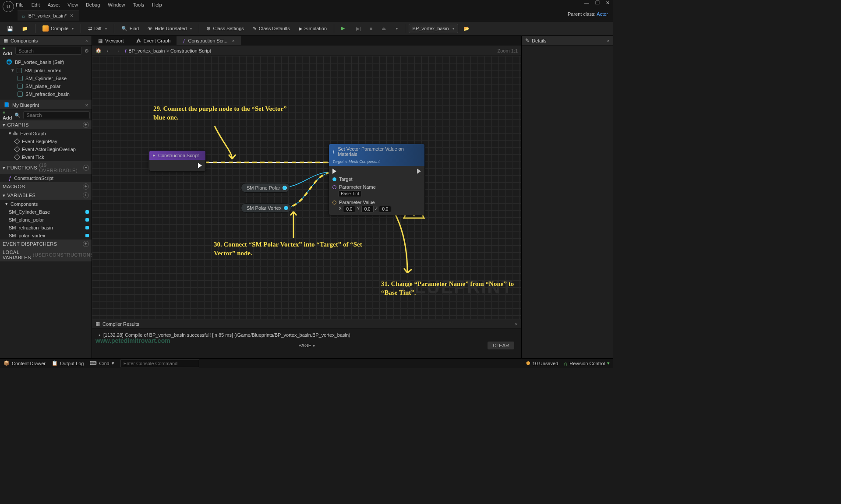  Describe the element at coordinates (358, 29) in the screenshot. I see `pause-button: ▶|` at that location.